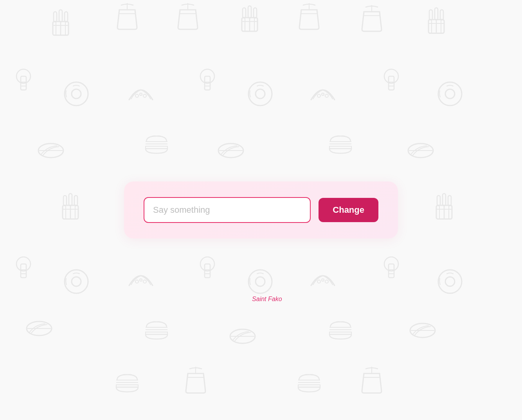 Image resolution: width=522 pixels, height=420 pixels. Describe the element at coordinates (348, 210) in the screenshot. I see `change-button: Change` at that location.